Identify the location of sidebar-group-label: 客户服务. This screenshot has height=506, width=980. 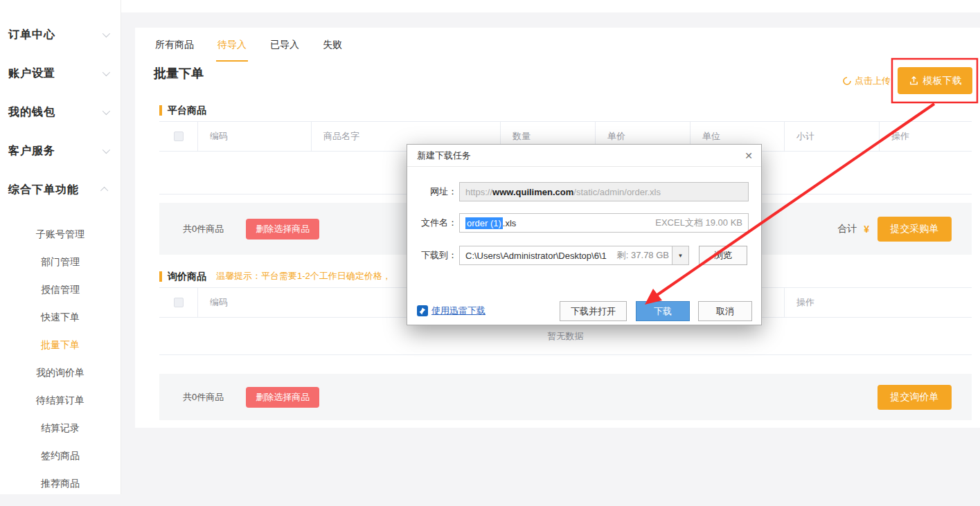
(32, 151).